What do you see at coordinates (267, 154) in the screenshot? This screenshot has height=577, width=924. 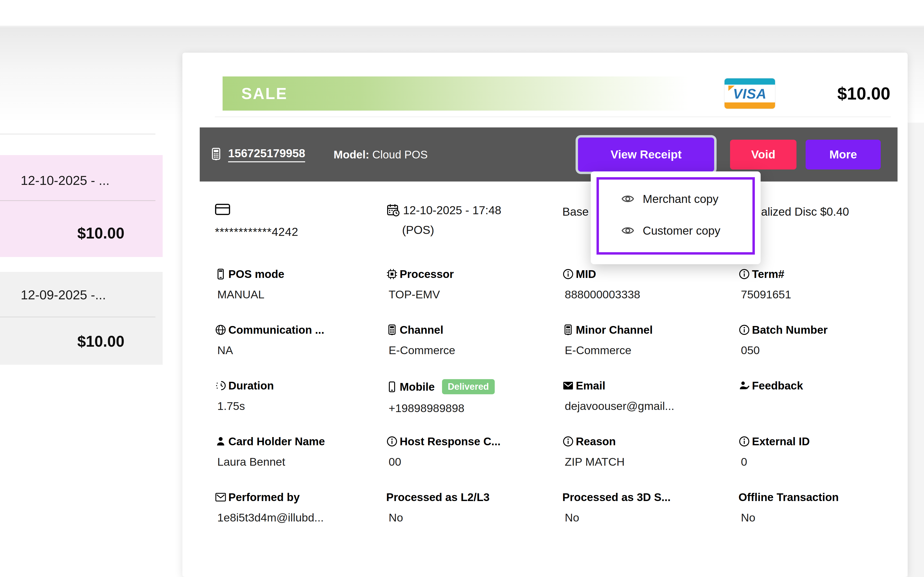 I see `transaction-id-link: 156725179958` at bounding box center [267, 154].